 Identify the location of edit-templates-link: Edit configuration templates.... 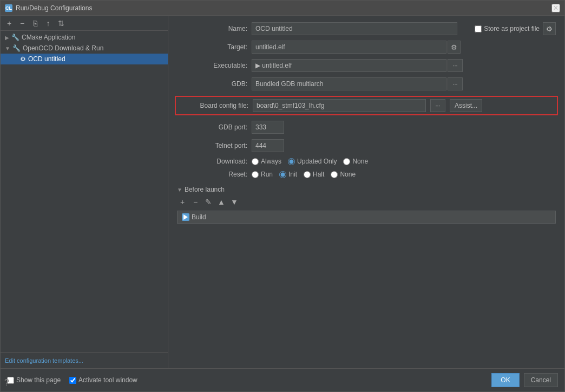
(84, 361).